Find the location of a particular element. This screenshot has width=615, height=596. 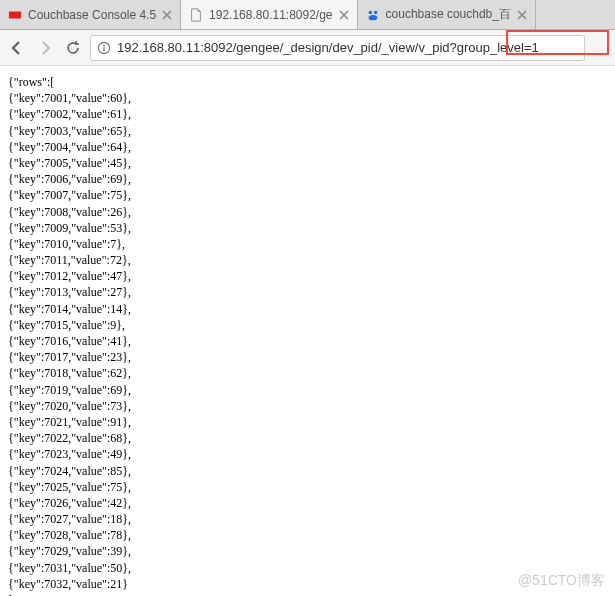

couchbase-icon is located at coordinates (15, 15).